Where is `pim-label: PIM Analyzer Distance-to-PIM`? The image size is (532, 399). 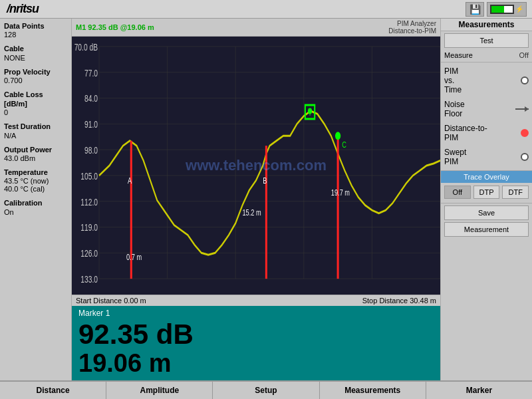
pim-label: PIM Analyzer Distance-to-PIM is located at coordinates (412, 27).